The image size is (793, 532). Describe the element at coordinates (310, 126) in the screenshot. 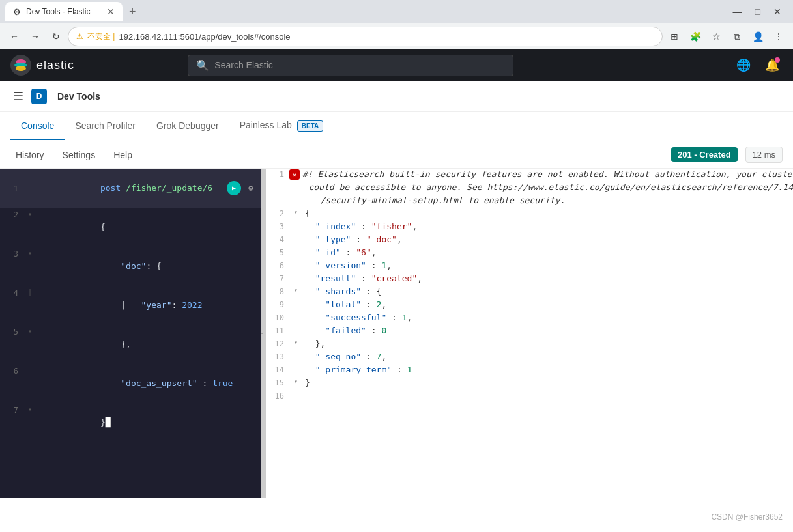

I see `beta-badge: BETA` at that location.